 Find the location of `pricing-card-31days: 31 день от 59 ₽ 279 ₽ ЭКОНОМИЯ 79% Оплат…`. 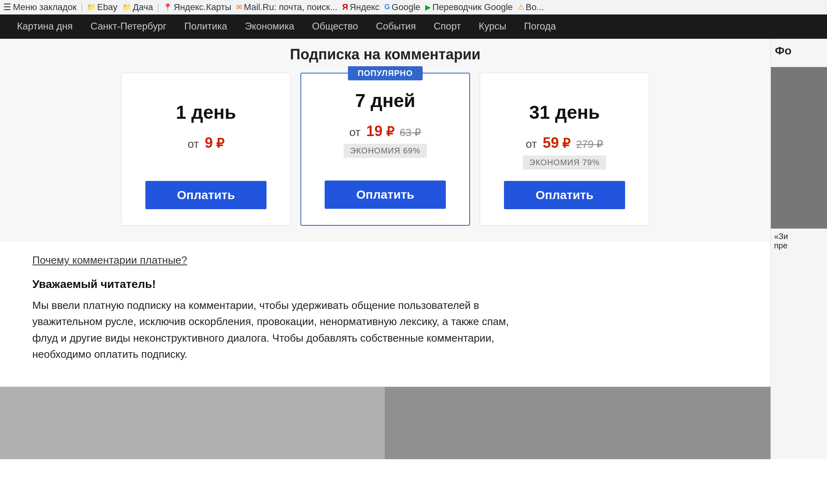

pricing-card-31days: 31 день от 59 ₽ 279 ₽ ЭКОНОМИЯ 79% Оплат… is located at coordinates (565, 149).